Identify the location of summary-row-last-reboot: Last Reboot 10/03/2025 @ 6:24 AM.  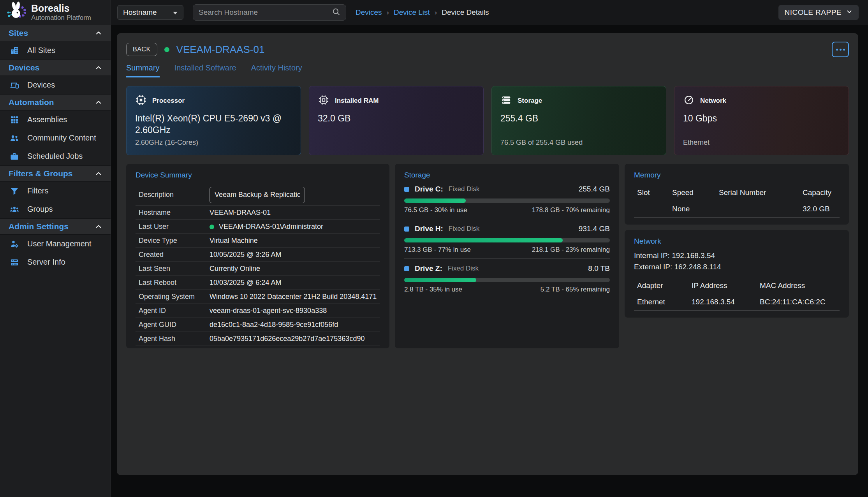
(258, 283).